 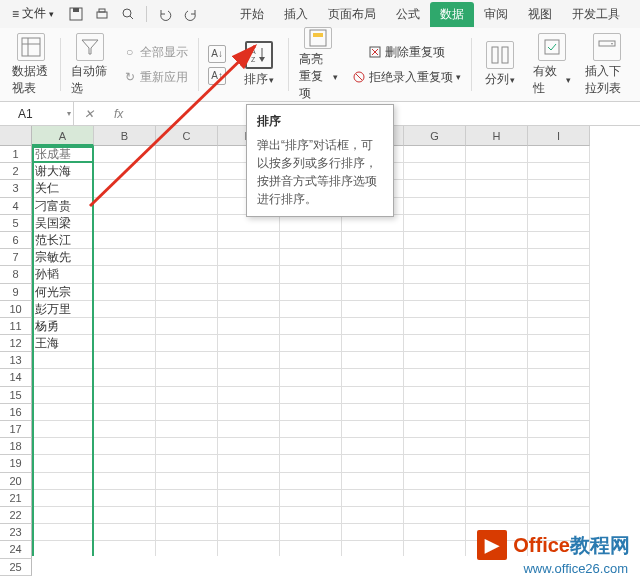 What do you see at coordinates (63, 188) in the screenshot?
I see `cell: 关仁` at bounding box center [63, 188].